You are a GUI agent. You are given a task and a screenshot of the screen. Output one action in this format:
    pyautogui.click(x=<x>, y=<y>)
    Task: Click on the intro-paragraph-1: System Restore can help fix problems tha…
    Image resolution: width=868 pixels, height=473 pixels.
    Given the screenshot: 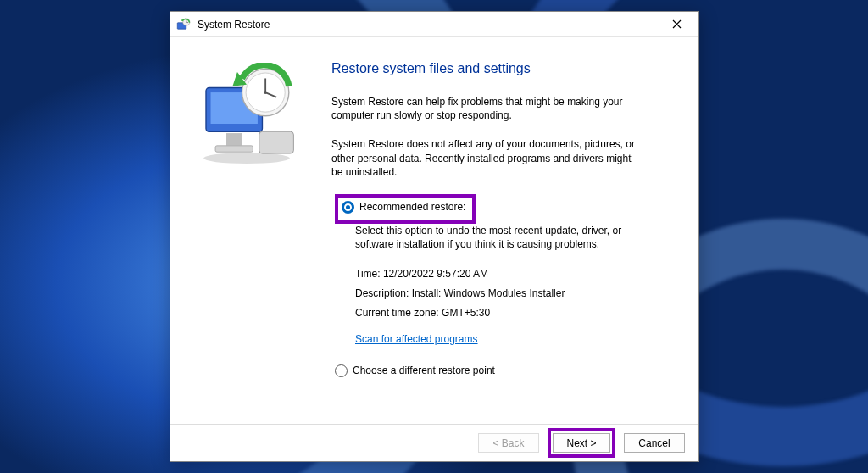 What is the action you would take?
    pyautogui.click(x=488, y=109)
    